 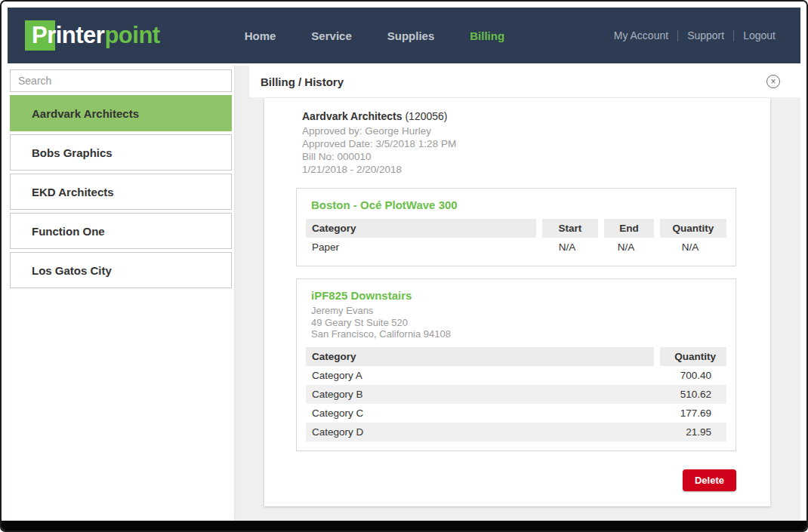 I want to click on address-city: San Francisco, California 94108, so click(x=519, y=334).